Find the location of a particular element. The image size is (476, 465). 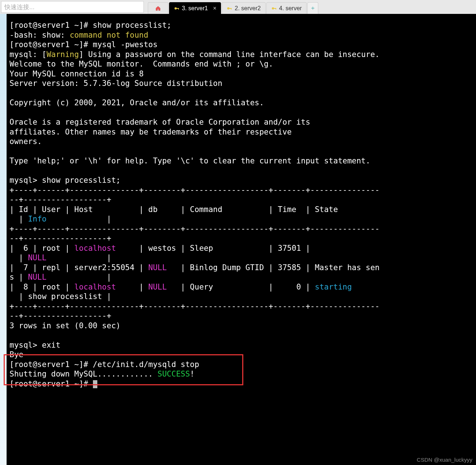

terminal-line: | show processlist | is located at coordinates (241, 297).